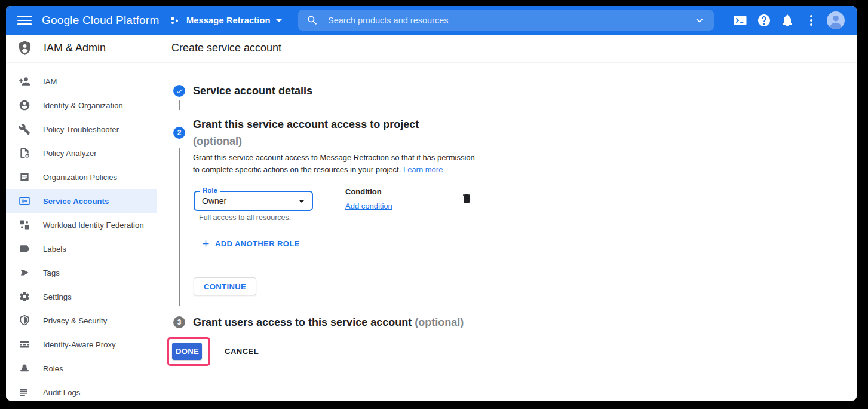  I want to click on sidebar-item-label: Privacy & Security, so click(75, 321).